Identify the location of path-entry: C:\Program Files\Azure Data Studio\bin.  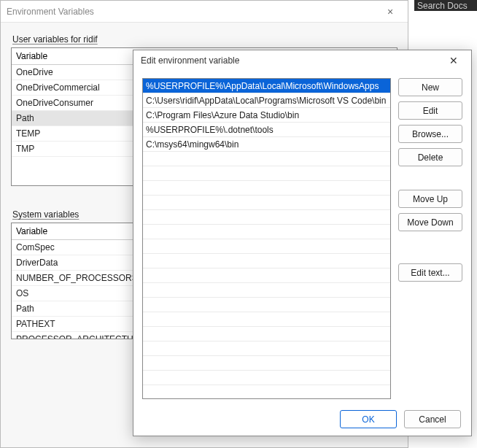
(267, 115).